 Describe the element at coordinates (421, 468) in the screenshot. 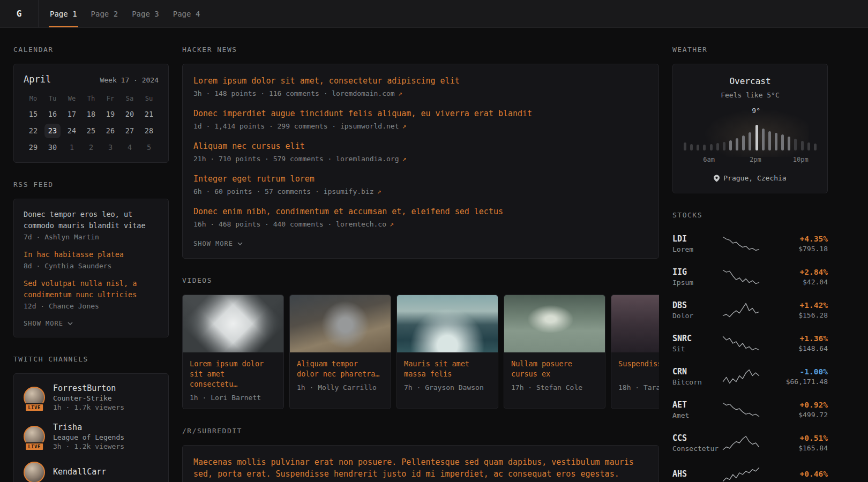

I see `reddit-post-title: Maecenas mollis pulvinar erat non posuer…` at that location.